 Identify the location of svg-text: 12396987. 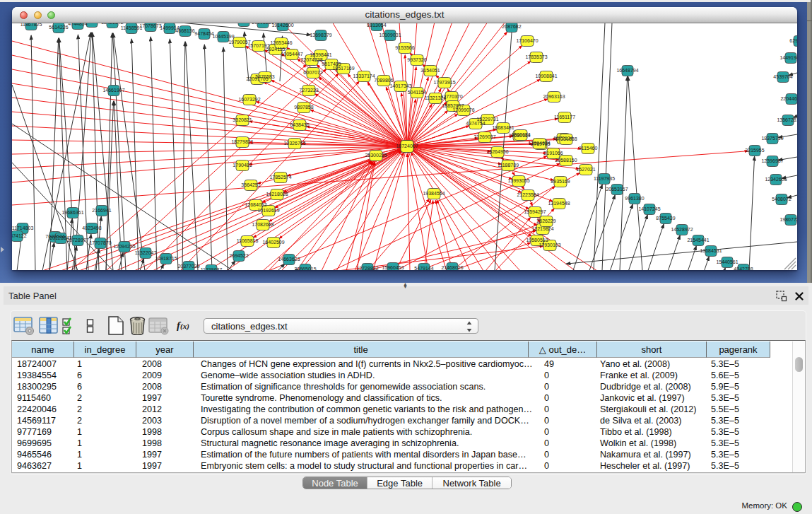
(772, 161).